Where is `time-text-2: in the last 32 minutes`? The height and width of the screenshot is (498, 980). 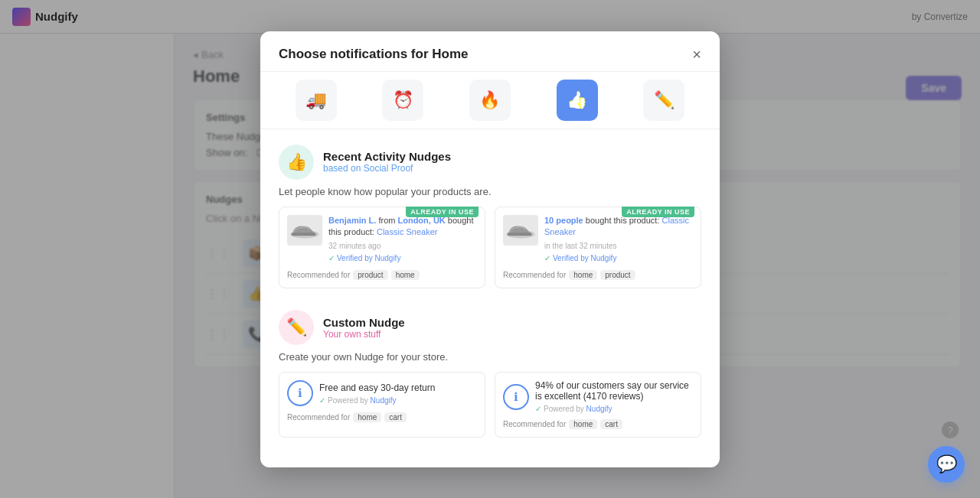 time-text-2: in the last 32 minutes is located at coordinates (619, 246).